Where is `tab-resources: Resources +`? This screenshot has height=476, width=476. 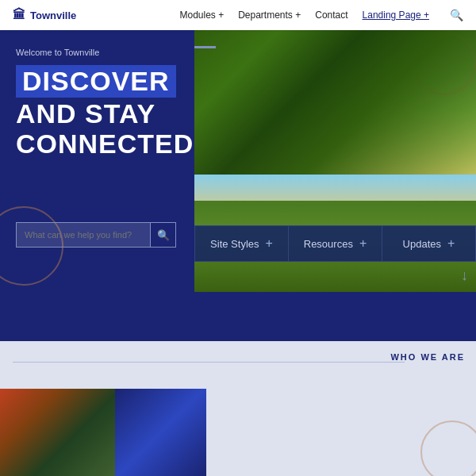
tab-resources: Resources + is located at coordinates (336, 244).